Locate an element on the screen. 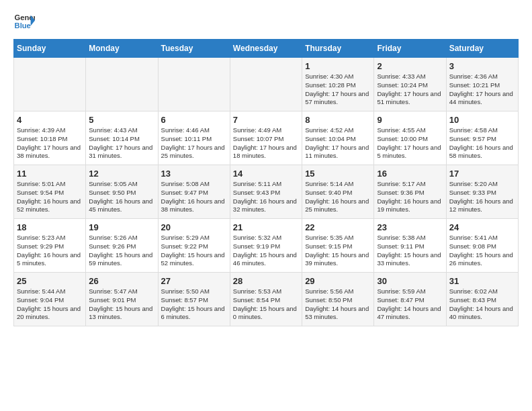  weekday-header-row: SundayMondayTuesdayWednesdayThursdayFrid… is located at coordinates (266, 48).